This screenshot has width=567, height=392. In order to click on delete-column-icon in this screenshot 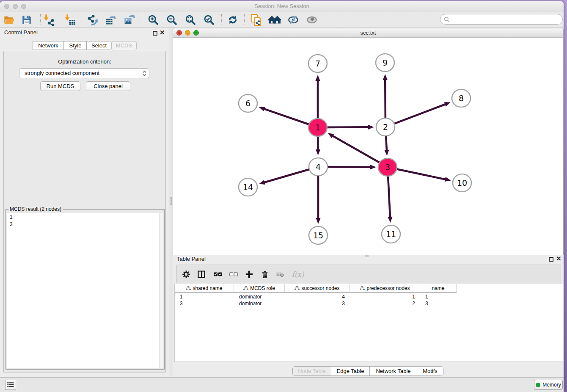, I will do `click(265, 274)`.